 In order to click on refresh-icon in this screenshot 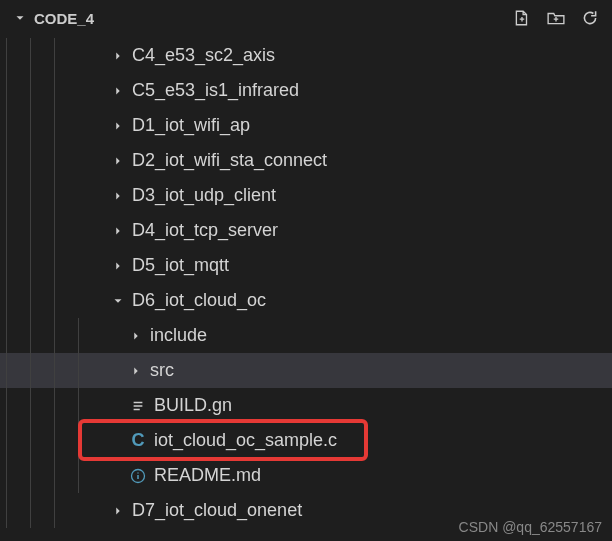, I will do `click(590, 18)`.